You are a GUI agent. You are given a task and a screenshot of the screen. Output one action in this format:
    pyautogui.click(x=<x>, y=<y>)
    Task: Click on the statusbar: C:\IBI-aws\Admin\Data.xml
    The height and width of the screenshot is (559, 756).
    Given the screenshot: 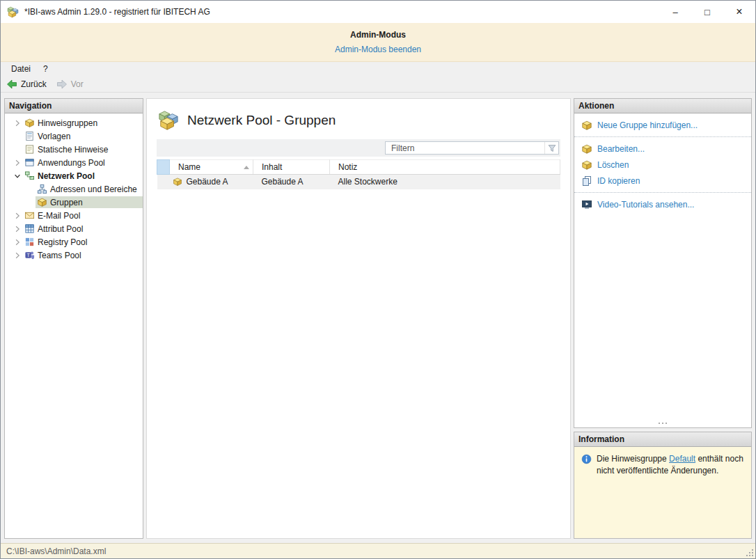 What is the action you would take?
    pyautogui.click(x=378, y=551)
    